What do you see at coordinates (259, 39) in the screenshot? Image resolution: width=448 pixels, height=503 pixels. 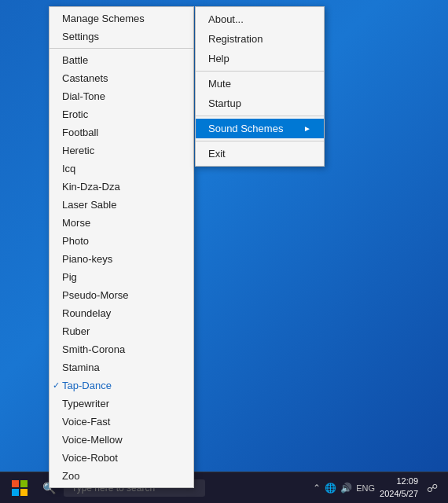 I see `submenu-item-registration: Registration` at bounding box center [259, 39].